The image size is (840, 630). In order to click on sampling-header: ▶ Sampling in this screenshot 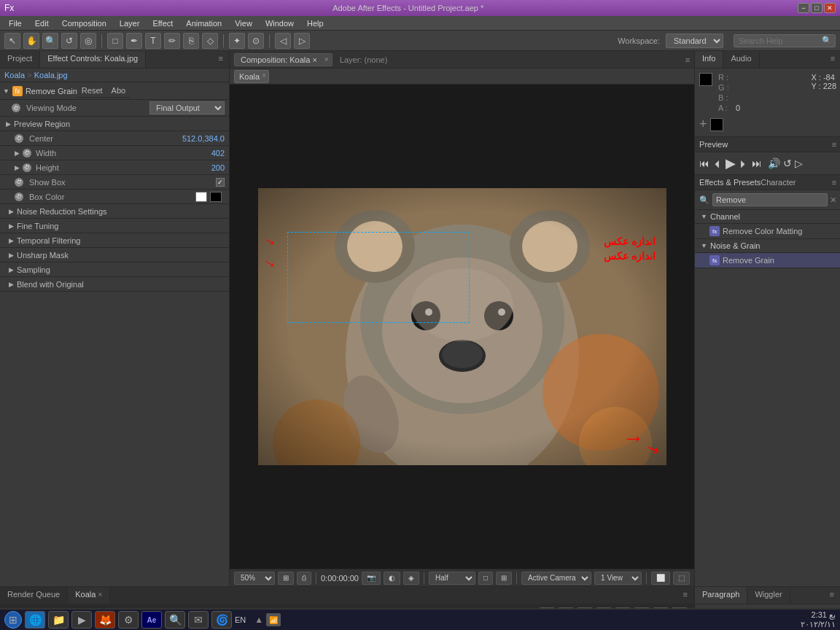, I will do `click(114, 270)`.